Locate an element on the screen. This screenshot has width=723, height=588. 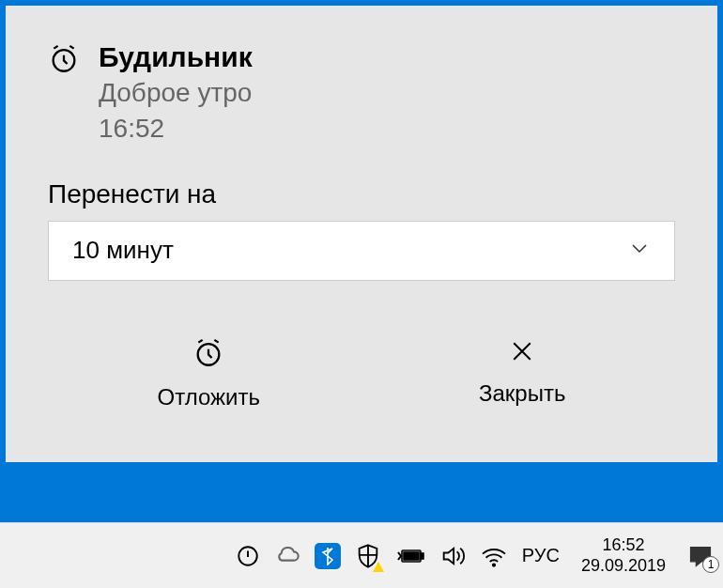
close-icon is located at coordinates (522, 353).